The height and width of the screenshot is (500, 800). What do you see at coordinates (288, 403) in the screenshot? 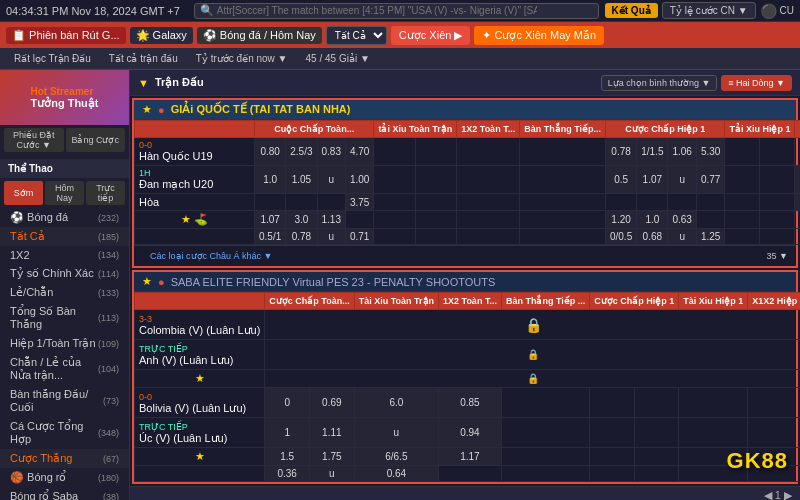
I see `odds-cell: 0` at bounding box center [288, 403].